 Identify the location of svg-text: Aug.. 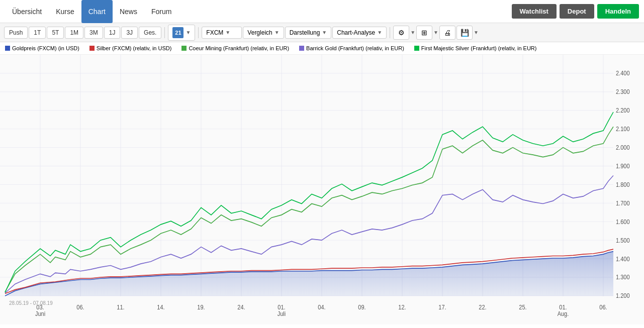
(563, 314).